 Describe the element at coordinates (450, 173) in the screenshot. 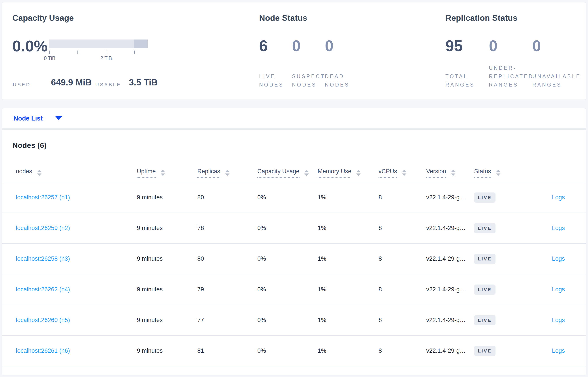

I see `column-header-version: Version` at that location.